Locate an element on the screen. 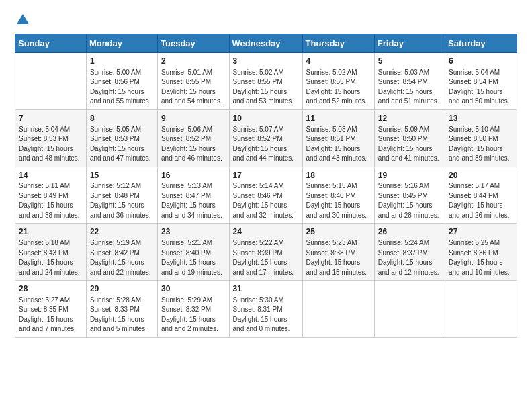 The height and width of the screenshot is (411, 532). weekday-header-sunday: Sunday is located at coordinates (51, 44).